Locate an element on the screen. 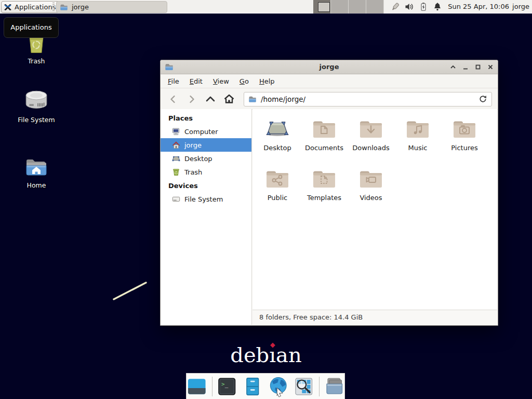 This screenshot has width=532, height=399. documents-folder-icon is located at coordinates (324, 129).